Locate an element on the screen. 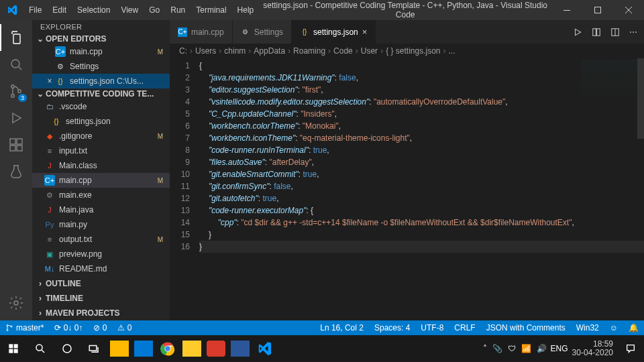 This screenshot has width=644, height=362. eol: CRLF is located at coordinates (464, 328).